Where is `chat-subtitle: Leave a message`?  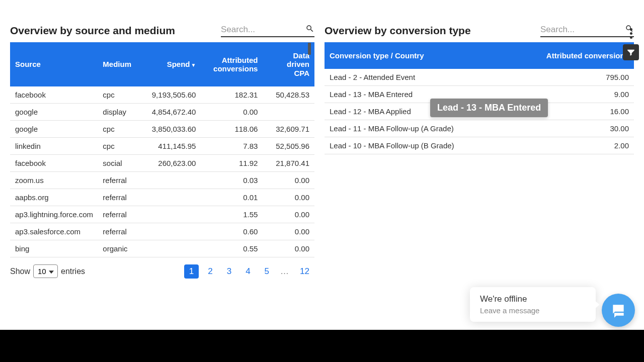
chat-subtitle: Leave a message is located at coordinates (533, 311).